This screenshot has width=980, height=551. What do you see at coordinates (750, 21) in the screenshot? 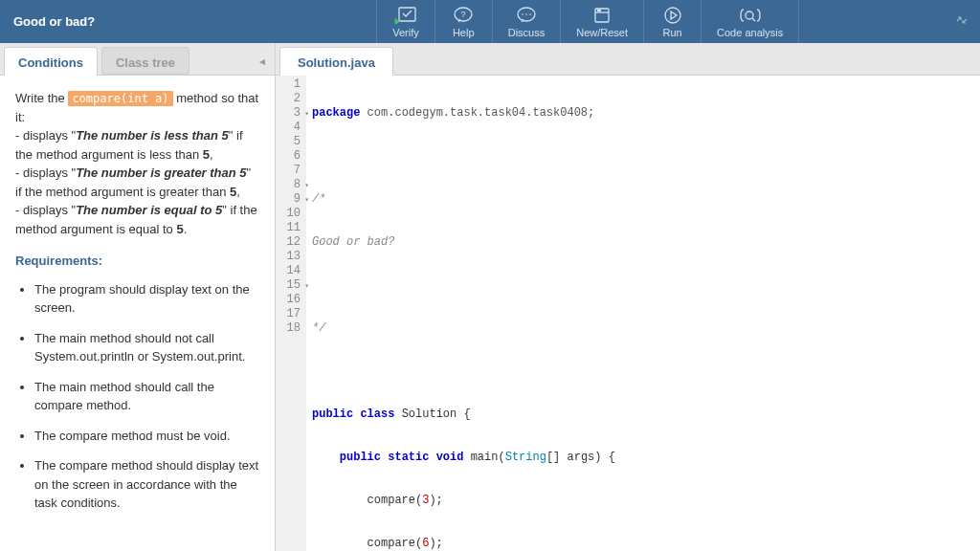
I see `code-analysis-button: Code analysis` at bounding box center [750, 21].